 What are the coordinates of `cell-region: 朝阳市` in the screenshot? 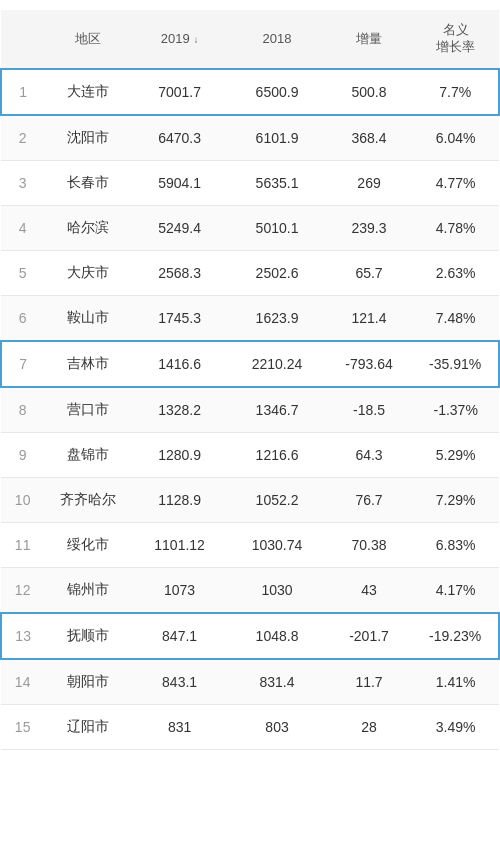 It's located at (88, 682).